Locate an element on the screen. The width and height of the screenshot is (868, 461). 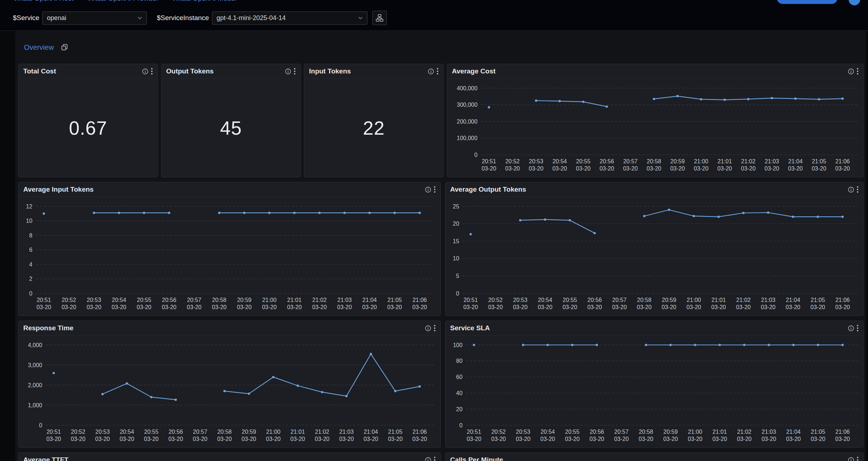
widget-title: Response Time is located at coordinates (224, 328).